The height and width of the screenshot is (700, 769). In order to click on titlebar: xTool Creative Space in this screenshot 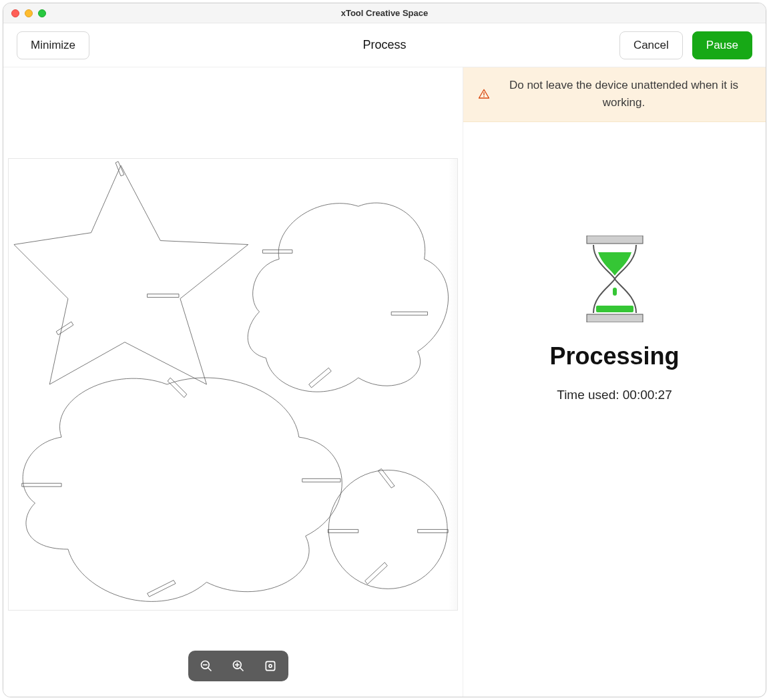, I will do `click(384, 13)`.